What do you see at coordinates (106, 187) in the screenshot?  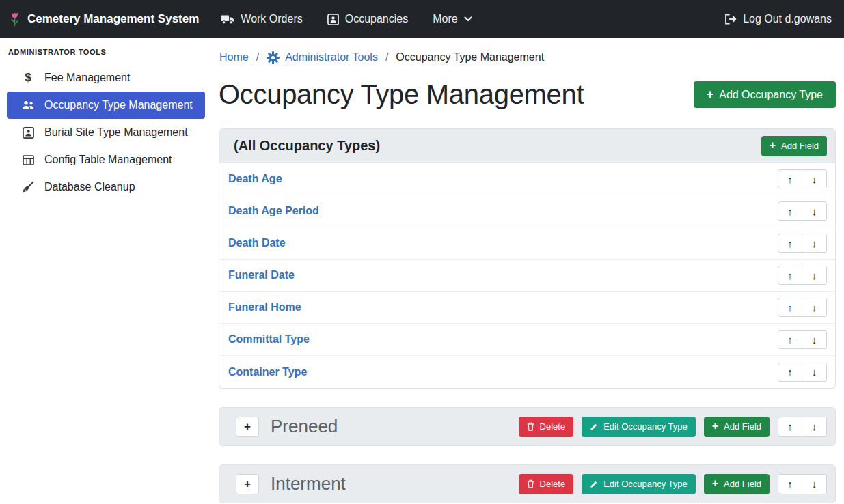 I see `sidebar-item-database-cleanup: Database Cleanup` at bounding box center [106, 187].